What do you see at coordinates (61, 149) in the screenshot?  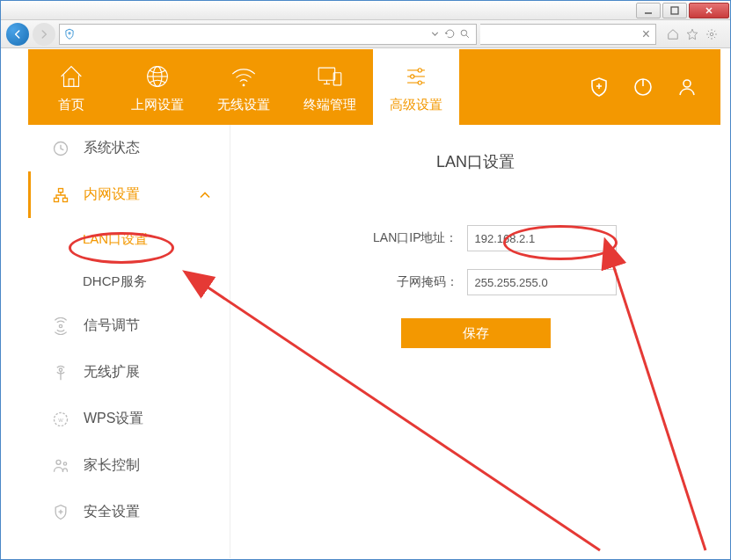 I see `clock-icon` at bounding box center [61, 149].